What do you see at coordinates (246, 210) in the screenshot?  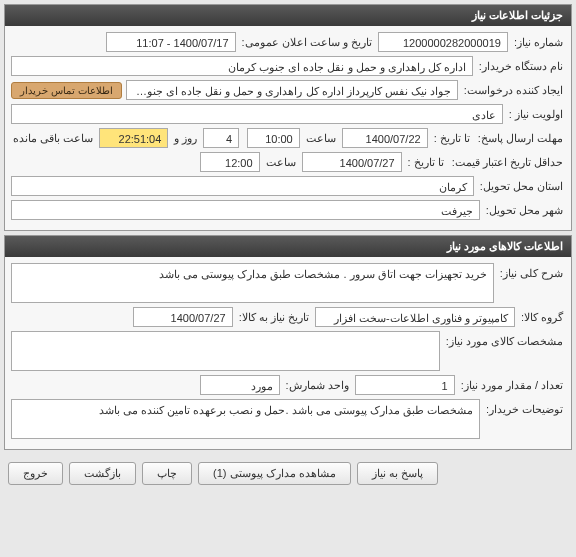 I see `delivery-city-field: جیرفت` at bounding box center [246, 210].